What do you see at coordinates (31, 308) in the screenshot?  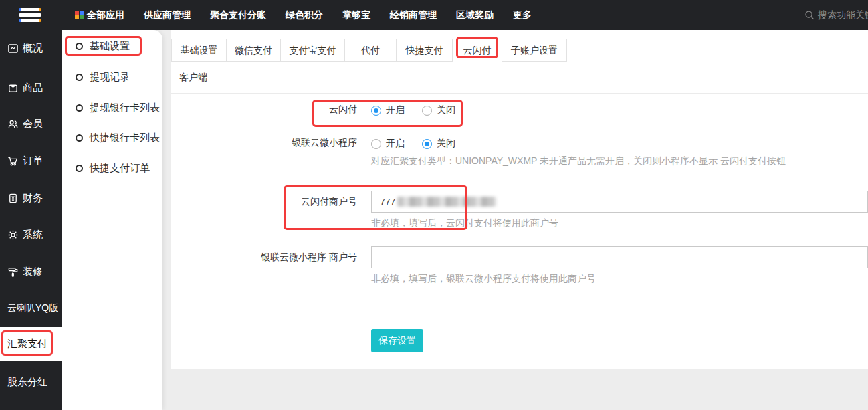 I see `sidebar-item-yunlaba: 云喇叭YQ版` at bounding box center [31, 308].